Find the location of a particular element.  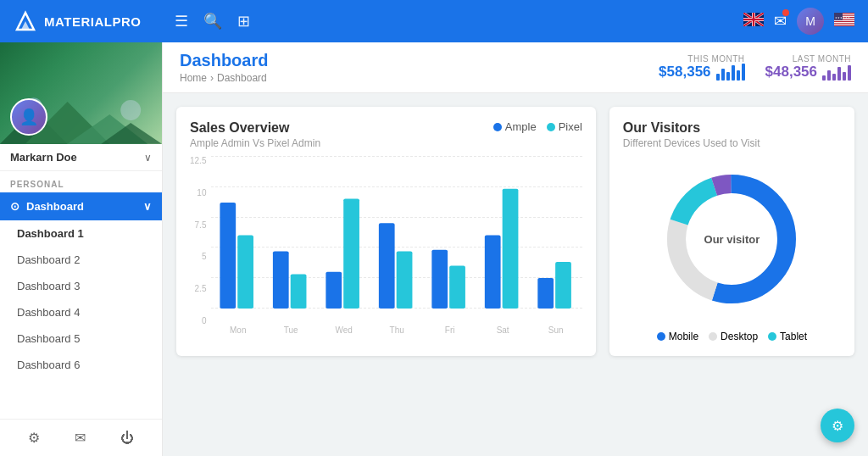

stat-this-month: THIS MONTH $58,356 is located at coordinates (702, 68).